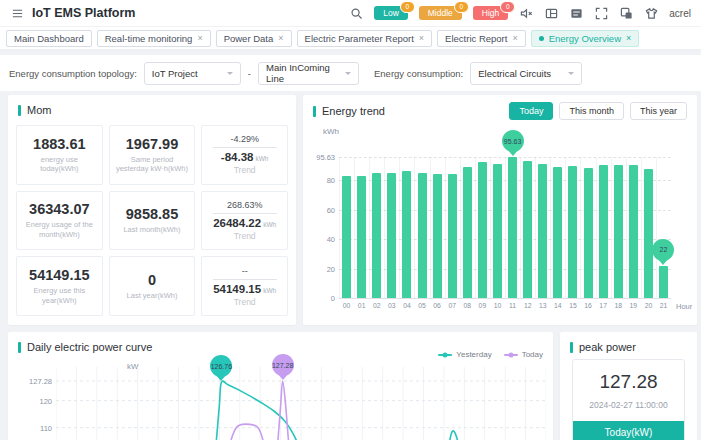 This screenshot has width=701, height=440. I want to click on stat-label: Last year(kWh), so click(152, 296).